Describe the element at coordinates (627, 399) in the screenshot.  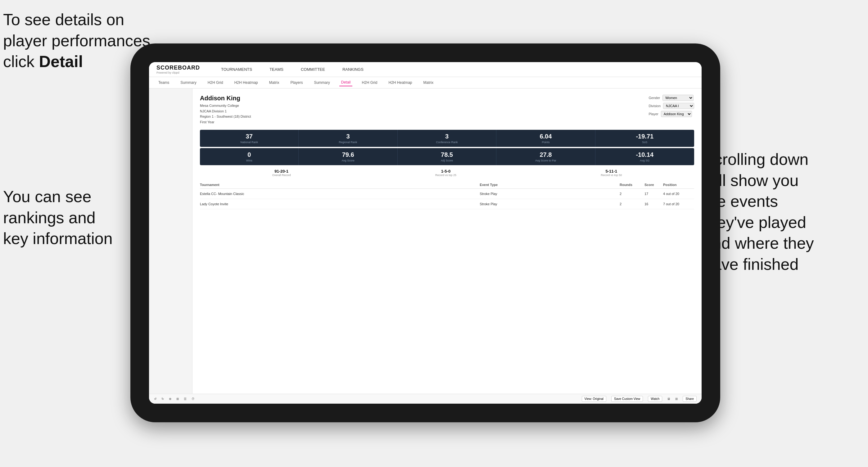
I see `save-custom-button: Save Custom View` at that location.